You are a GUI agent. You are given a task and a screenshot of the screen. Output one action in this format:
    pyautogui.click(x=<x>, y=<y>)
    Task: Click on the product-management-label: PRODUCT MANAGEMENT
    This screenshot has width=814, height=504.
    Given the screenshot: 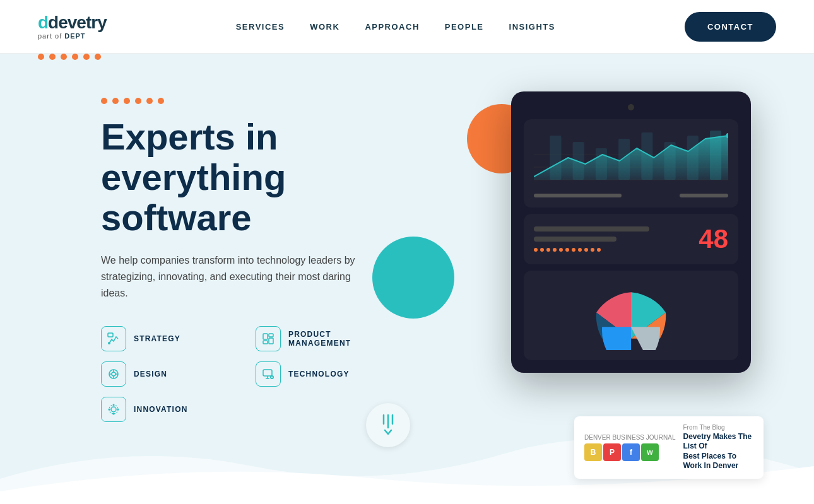 What is the action you would take?
    pyautogui.click(x=339, y=339)
    